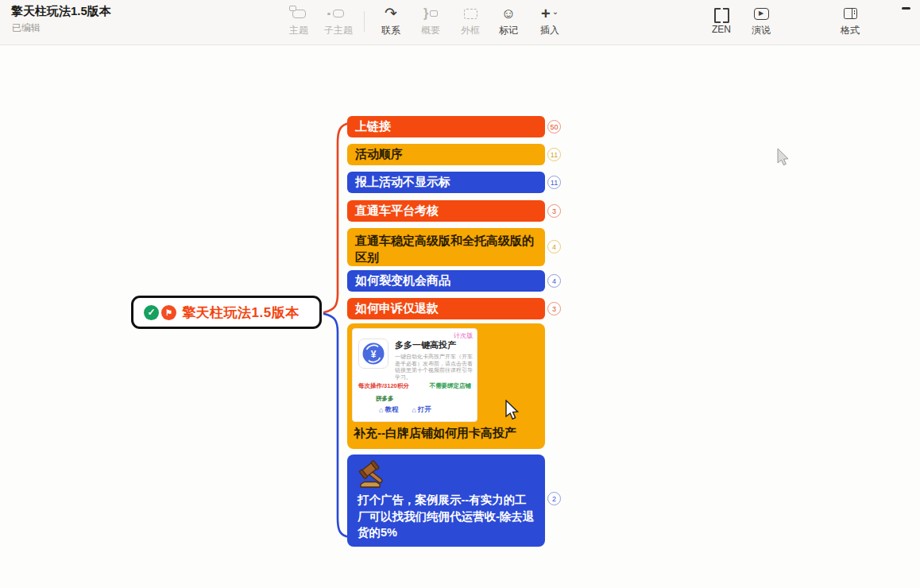  What do you see at coordinates (391, 14) in the screenshot?
I see `relation-icon: ↷` at bounding box center [391, 14].